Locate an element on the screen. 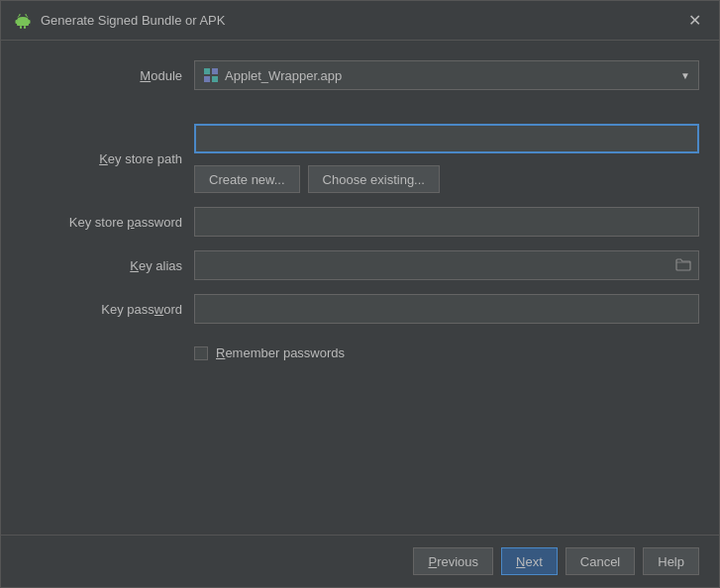  module-select: Applet_Wrapper.app ▼ is located at coordinates (447, 75).